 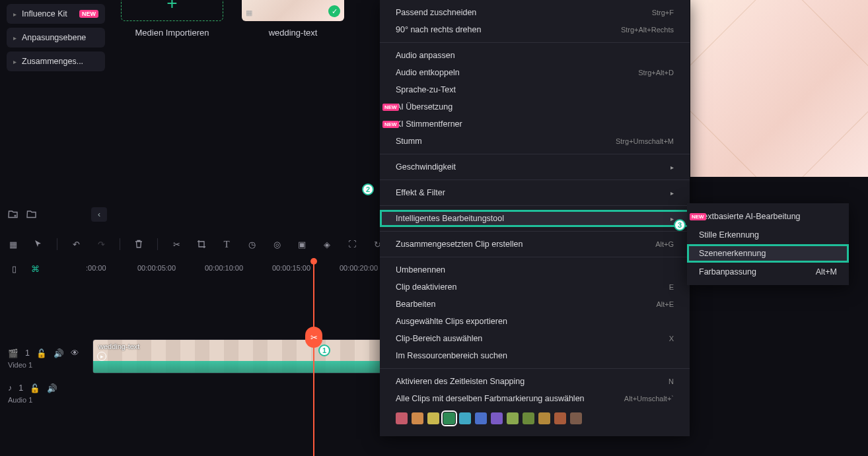 What do you see at coordinates (302, 244) in the screenshot?
I see `effects-icon: ▣` at bounding box center [302, 244].